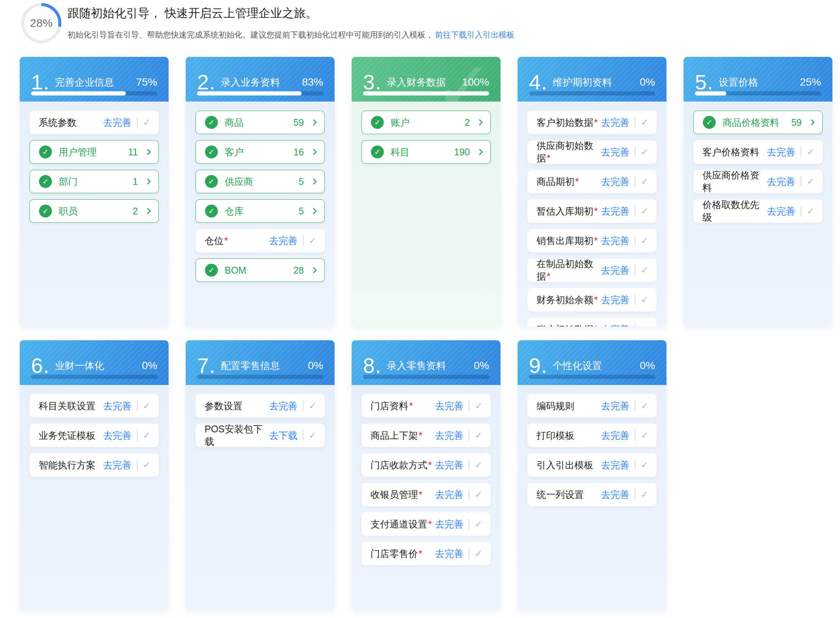  I want to click on card-title: 个性化设置, so click(577, 366).